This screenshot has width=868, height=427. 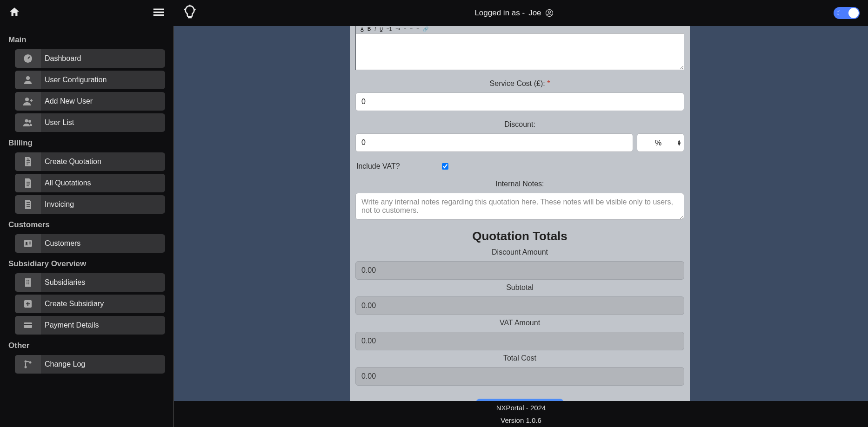 What do you see at coordinates (397, 29) in the screenshot?
I see `editor-list-ul-button: ≡•` at bounding box center [397, 29].